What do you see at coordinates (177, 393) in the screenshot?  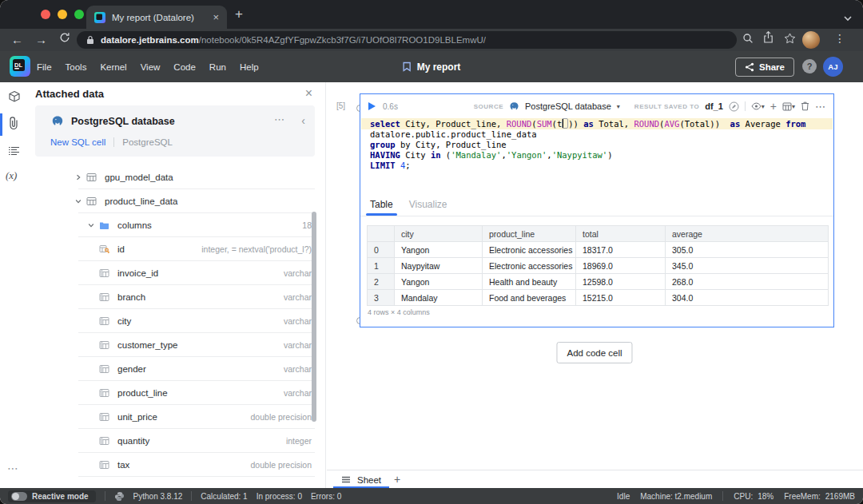 I see `tree-item-product_line: product_linevarchar` at bounding box center [177, 393].